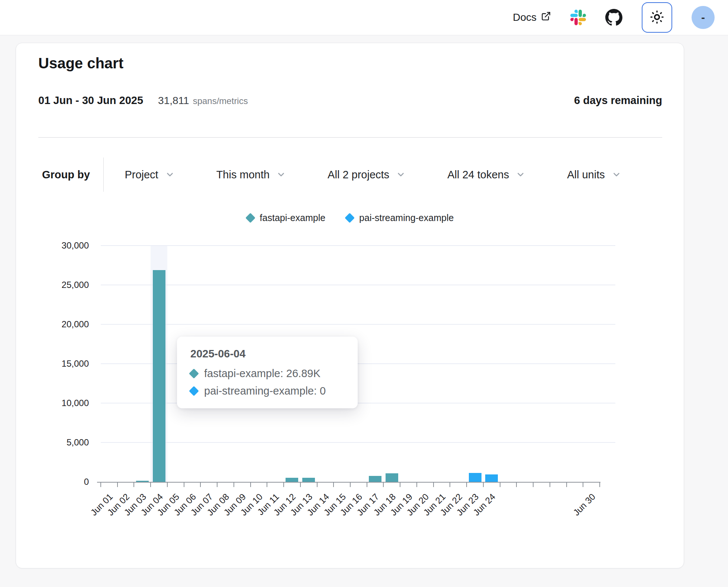 The image size is (728, 587). I want to click on slack-icon, so click(578, 17).